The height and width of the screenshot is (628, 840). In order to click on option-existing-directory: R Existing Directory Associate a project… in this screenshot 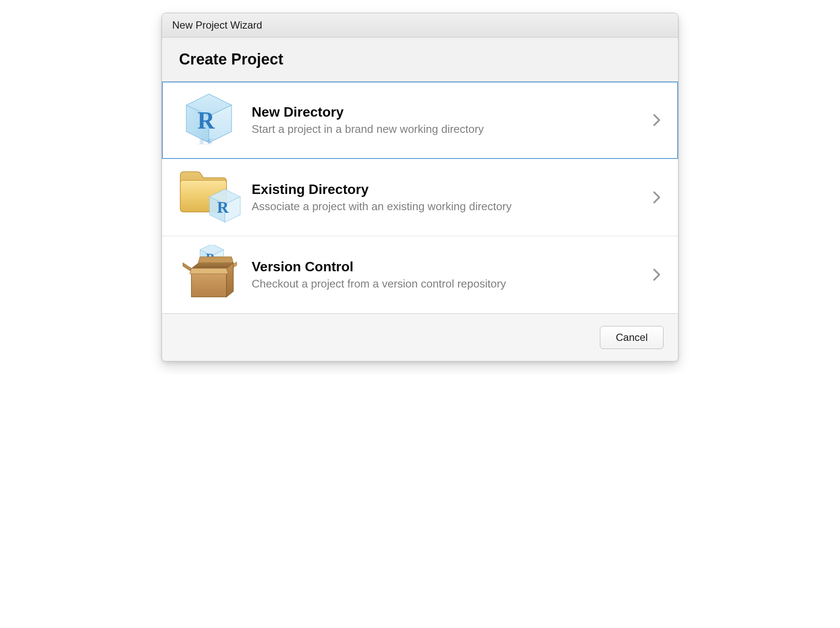, I will do `click(420, 197)`.